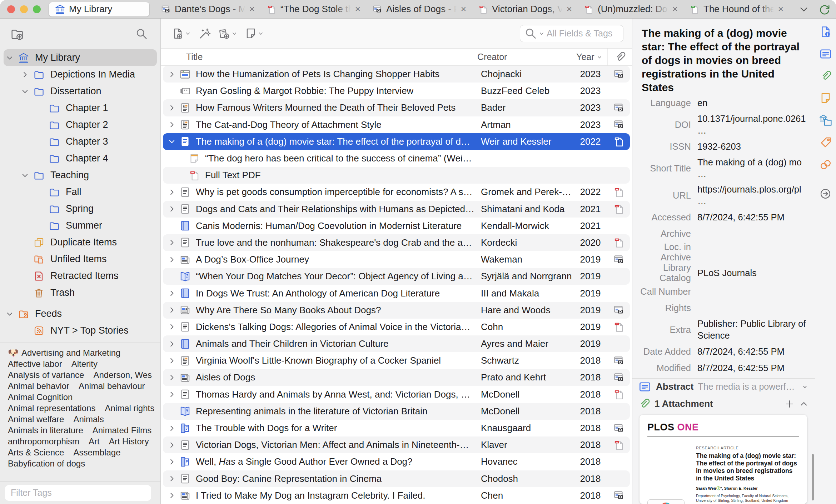 This screenshot has width=836, height=504. What do you see at coordinates (123, 375) in the screenshot?
I see `tag-anderson-wes: Anderson, Wes` at bounding box center [123, 375].